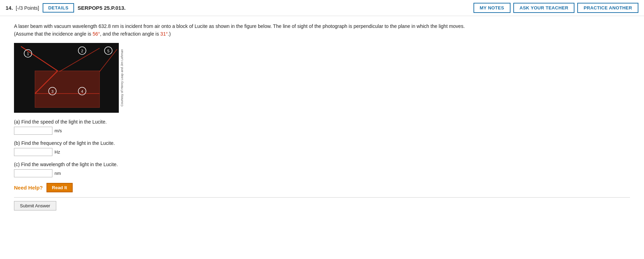  What do you see at coordinates (82, 51) in the screenshot?
I see `svg-text: 2` at bounding box center [82, 51].